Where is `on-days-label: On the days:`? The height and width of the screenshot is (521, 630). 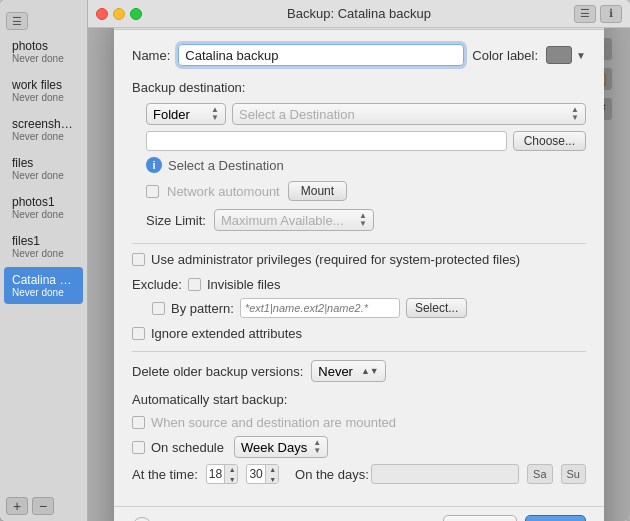
on-days-label: On the days: is located at coordinates (329, 474).